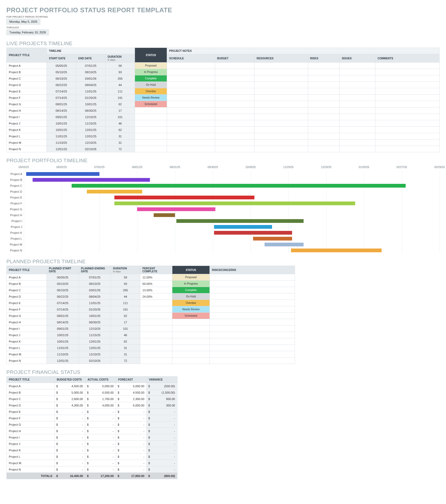 The width and height of the screenshot is (446, 504). Describe the element at coordinates (131, 405) in the screenshot. I see `cell-forecast: $6,000.00` at that location.